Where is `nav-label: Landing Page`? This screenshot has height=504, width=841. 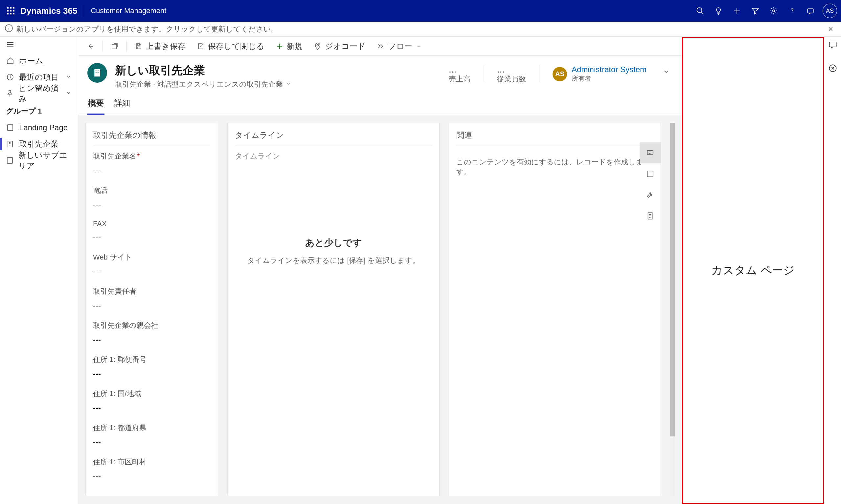 nav-label: Landing Page is located at coordinates (44, 128).